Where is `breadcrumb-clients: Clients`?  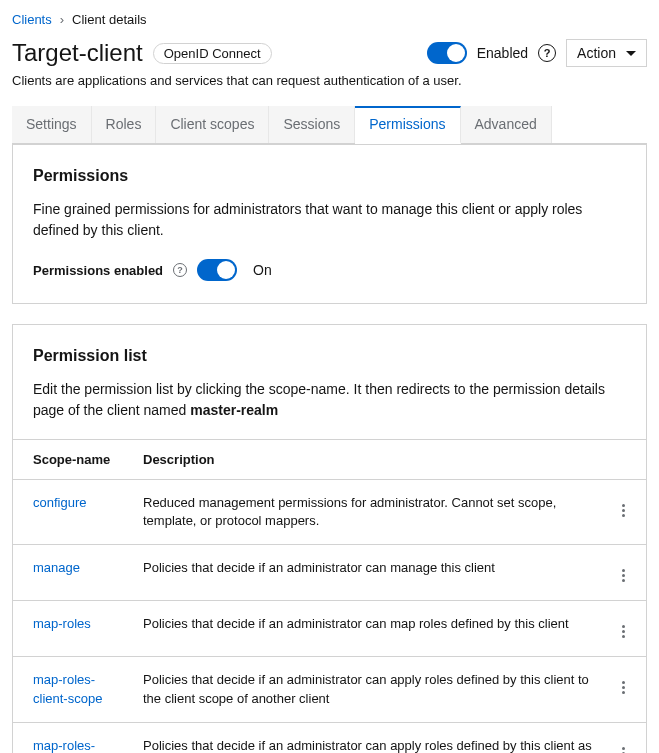
breadcrumb-clients: Clients is located at coordinates (32, 20).